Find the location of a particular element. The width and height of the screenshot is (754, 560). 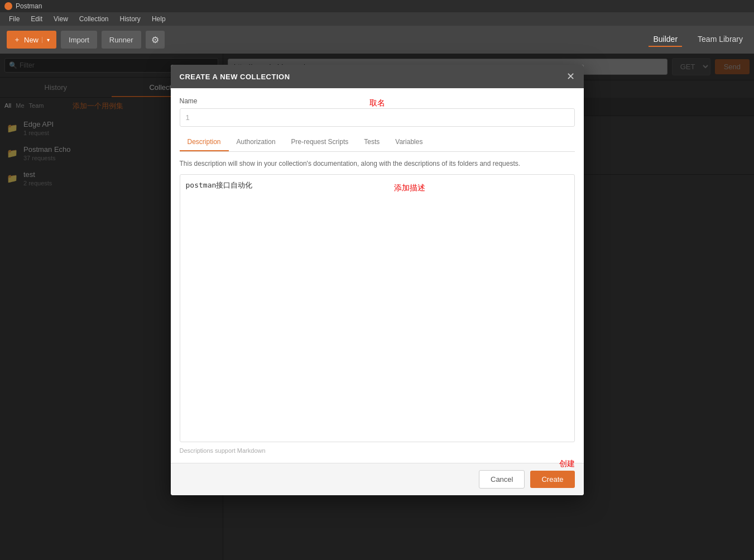

markdown-hint: Descriptions support Markdown is located at coordinates (377, 451).